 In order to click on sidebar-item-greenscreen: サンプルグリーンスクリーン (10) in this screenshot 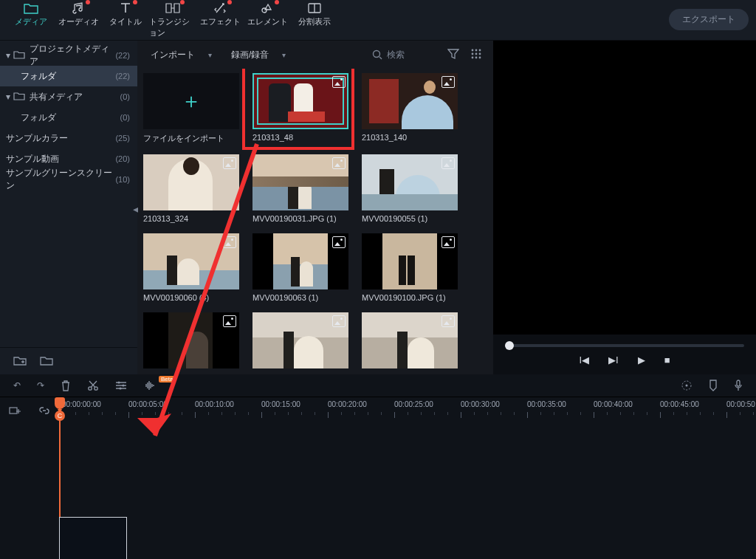, I will do `click(69, 179)`.